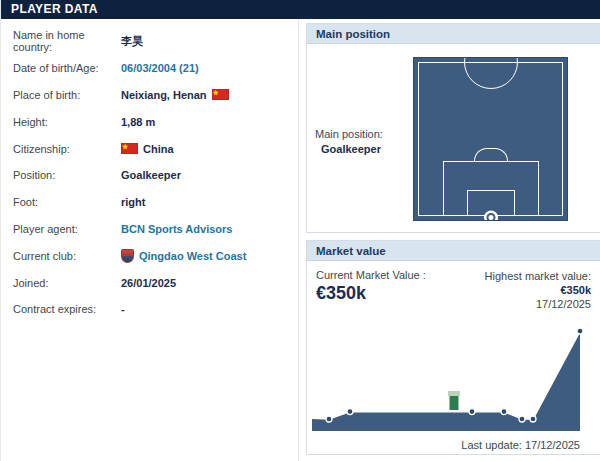  What do you see at coordinates (371, 275) in the screenshot?
I see `current-market-value-label: Current Market Value :` at bounding box center [371, 275].